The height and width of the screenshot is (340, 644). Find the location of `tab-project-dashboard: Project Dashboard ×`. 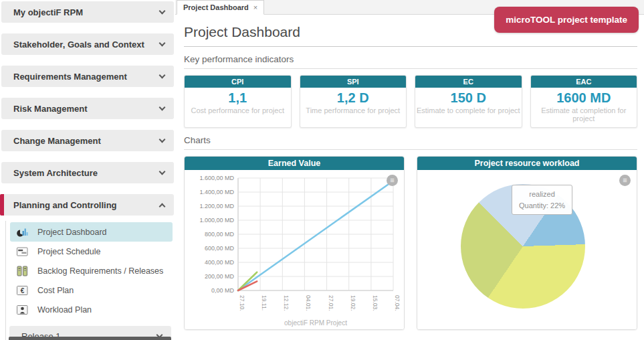

tab-project-dashboard: Project Dashboard × is located at coordinates (221, 7).